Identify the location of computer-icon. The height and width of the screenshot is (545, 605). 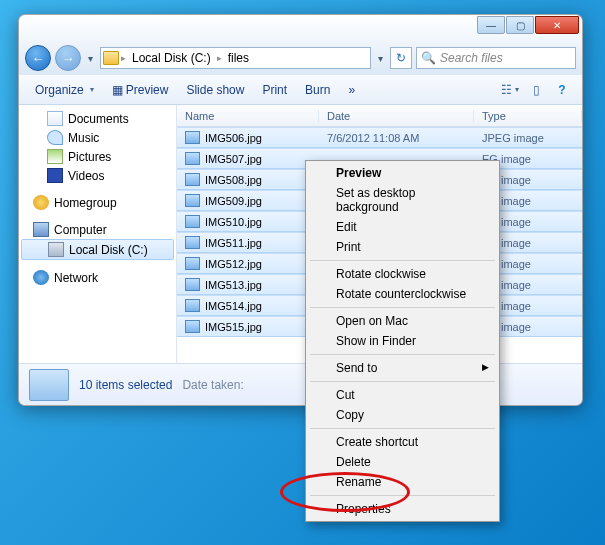
(41, 230).